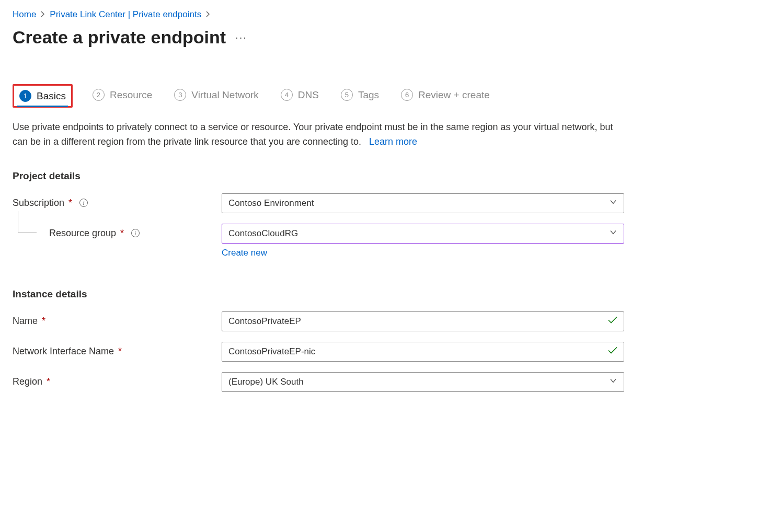 This screenshot has width=758, height=532. Describe the element at coordinates (117, 231) in the screenshot. I see `label-resource-group: Resource group * i` at that location.